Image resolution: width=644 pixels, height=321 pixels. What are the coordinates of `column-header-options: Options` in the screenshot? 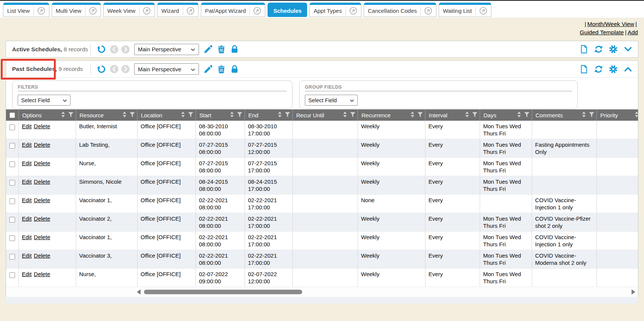 It's located at (47, 115).